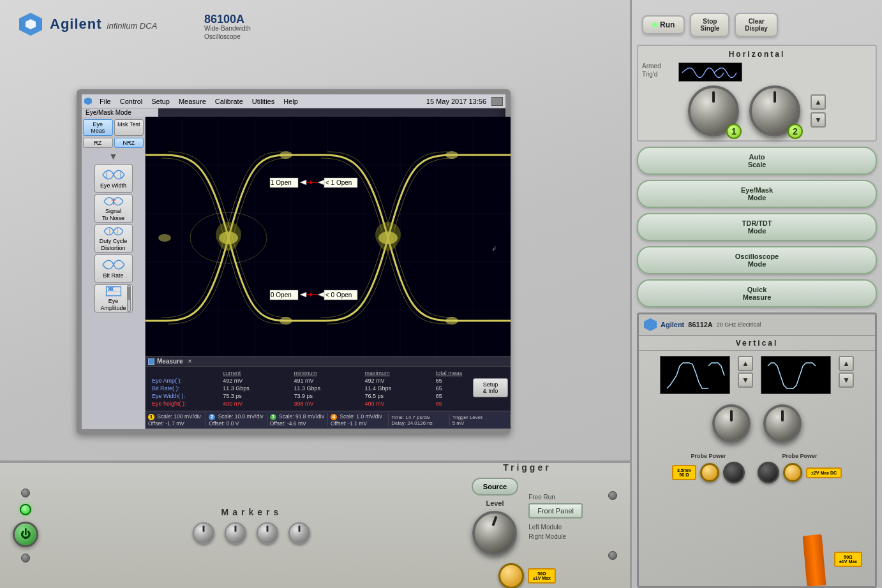 The width and height of the screenshot is (882, 588). I want to click on menu-setup: Setup, so click(161, 101).